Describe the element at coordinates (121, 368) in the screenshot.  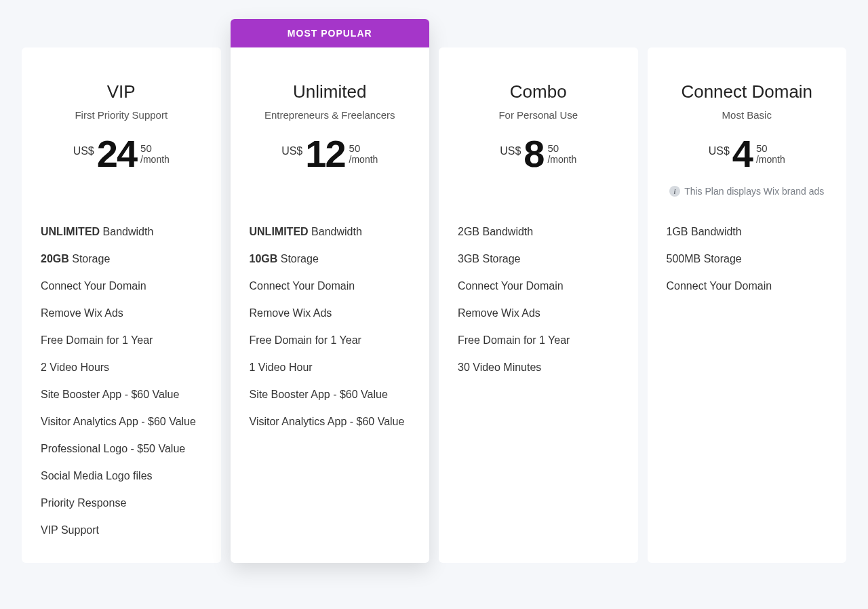
I see `feature-item: 2 Video Hours` at that location.